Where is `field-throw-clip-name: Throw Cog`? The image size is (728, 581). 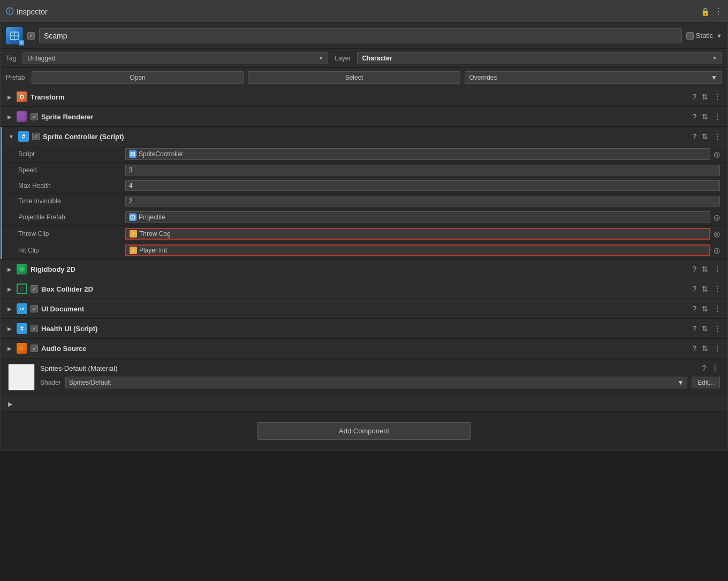
field-throw-clip-name: Throw Cog is located at coordinates (155, 234).